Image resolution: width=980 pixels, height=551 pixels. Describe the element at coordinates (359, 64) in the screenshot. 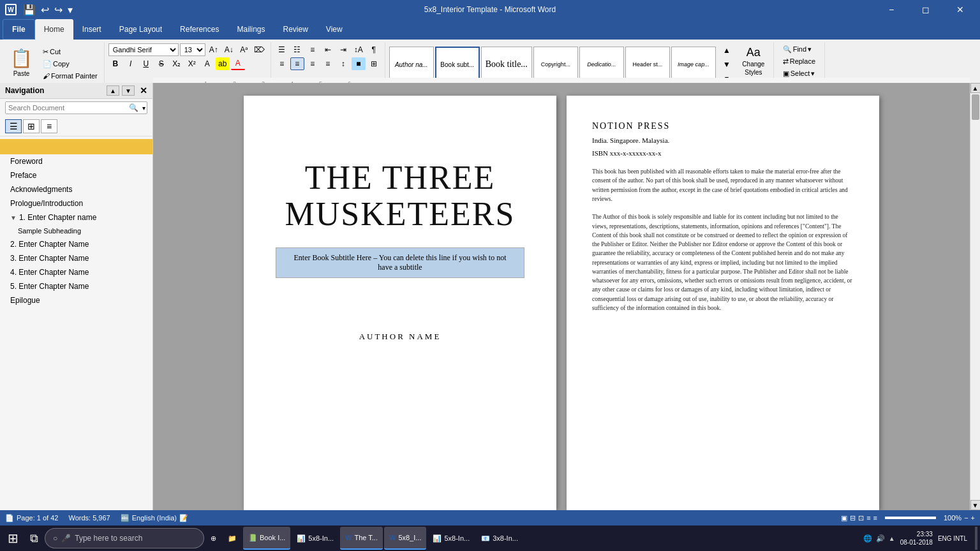

I see `shading-button: ■` at that location.